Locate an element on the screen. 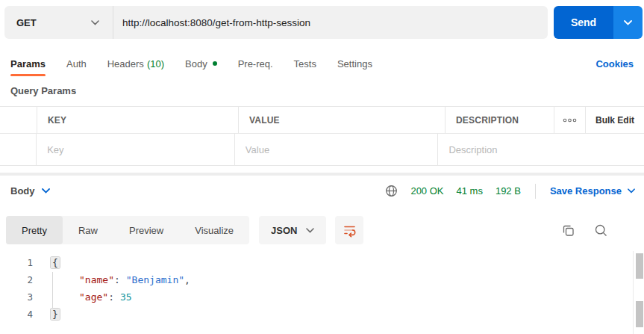 The height and width of the screenshot is (334, 644). copy-icon is located at coordinates (569, 230).